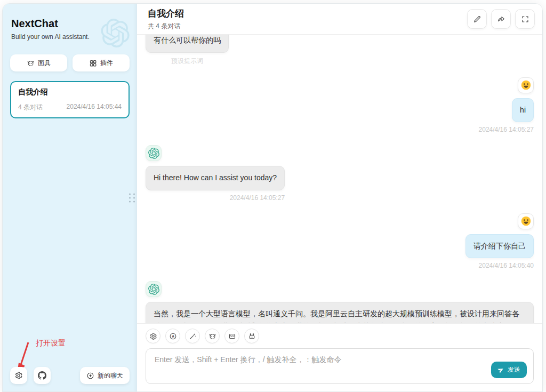 The width and height of the screenshot is (546, 392). I want to click on preset-prompt-label: 预设提示词, so click(187, 61).